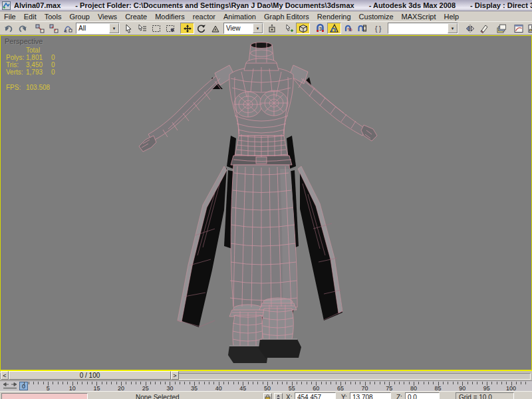 This screenshot has height=399, width=532. Describe the element at coordinates (204, 17) in the screenshot. I see `menu-reactor: reactor` at that location.